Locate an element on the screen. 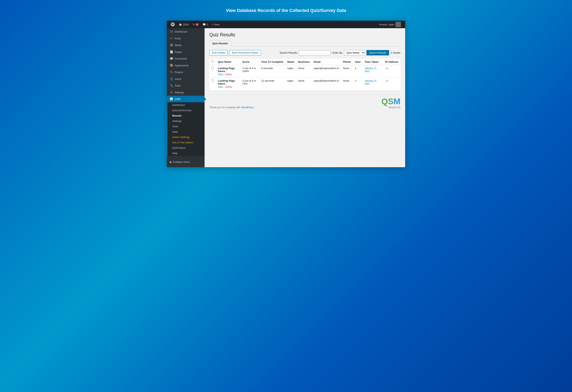 This screenshot has width=572, height=392. row-score-0: 4 out of 4 or 100% is located at coordinates (250, 71).